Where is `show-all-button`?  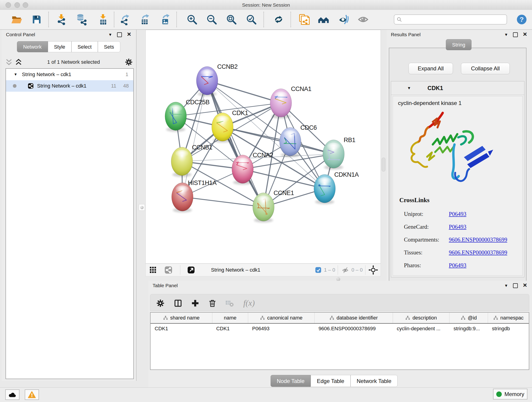 show-all-button is located at coordinates (363, 19).